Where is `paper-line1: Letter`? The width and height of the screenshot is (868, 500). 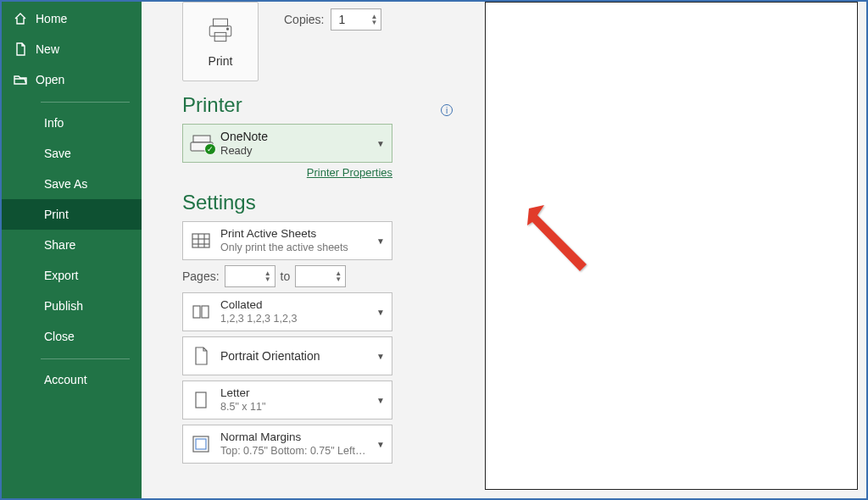 paper-line1: Letter is located at coordinates (294, 393).